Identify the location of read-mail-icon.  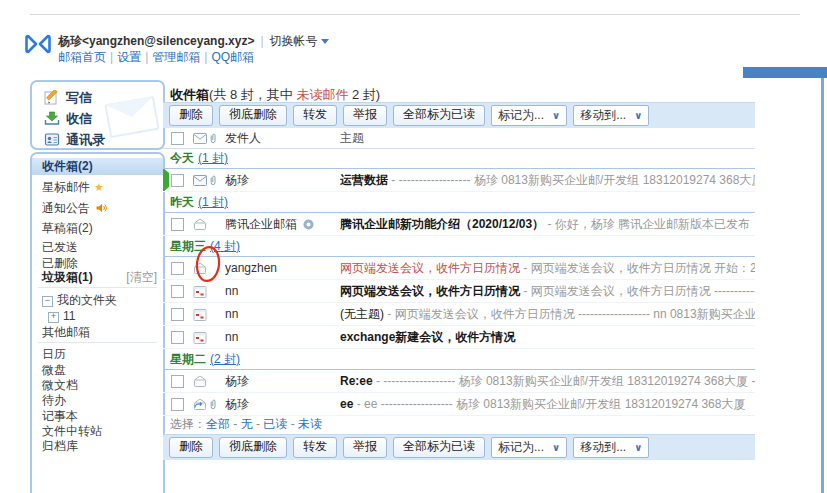
(200, 268).